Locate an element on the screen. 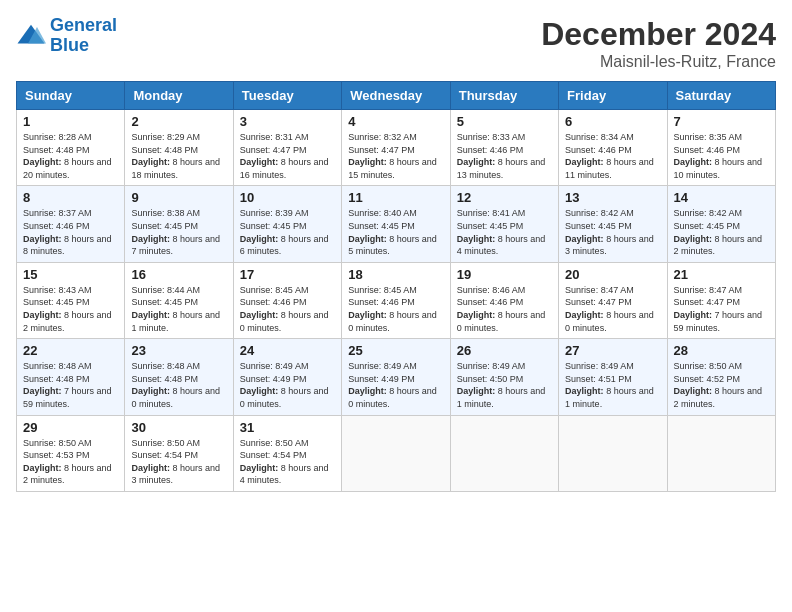  cell-info: Sunrise: 8:35 AMSunset: 4:46 PMDaylight:… is located at coordinates (722, 156).